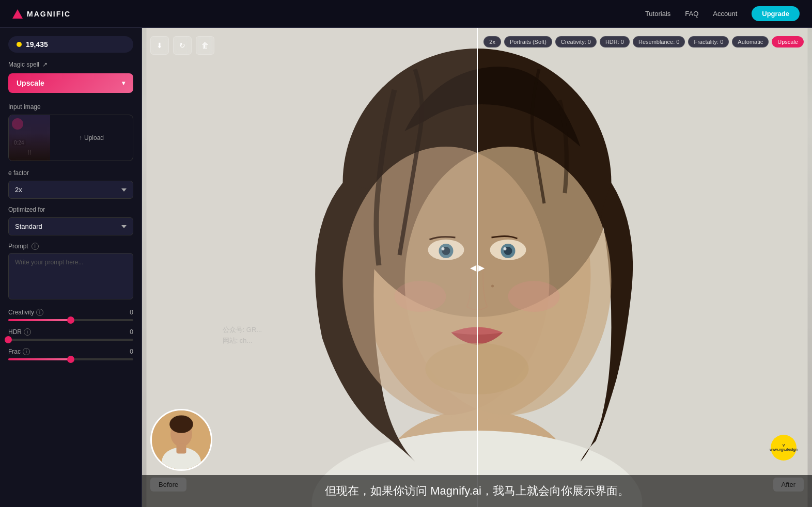 Image resolution: width=812 pixels, height=507 pixels. Describe the element at coordinates (26, 352) in the screenshot. I see `fractality-info-icon: i` at that location.